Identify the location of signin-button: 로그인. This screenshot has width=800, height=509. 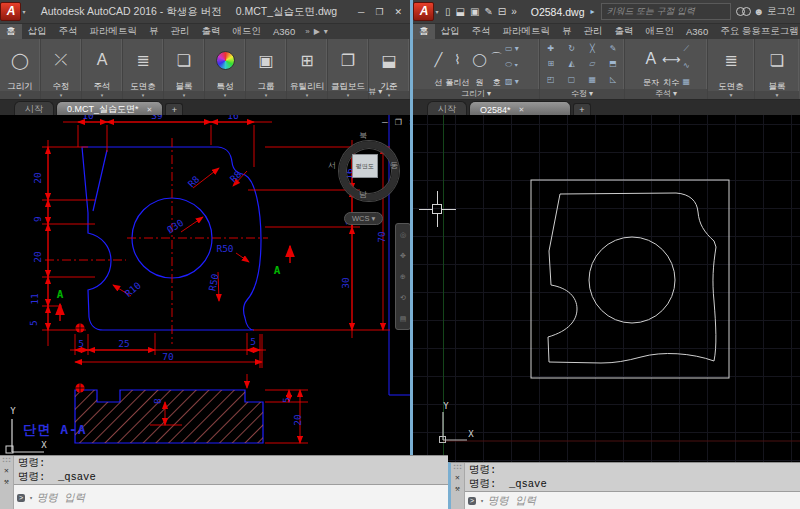
(782, 12).